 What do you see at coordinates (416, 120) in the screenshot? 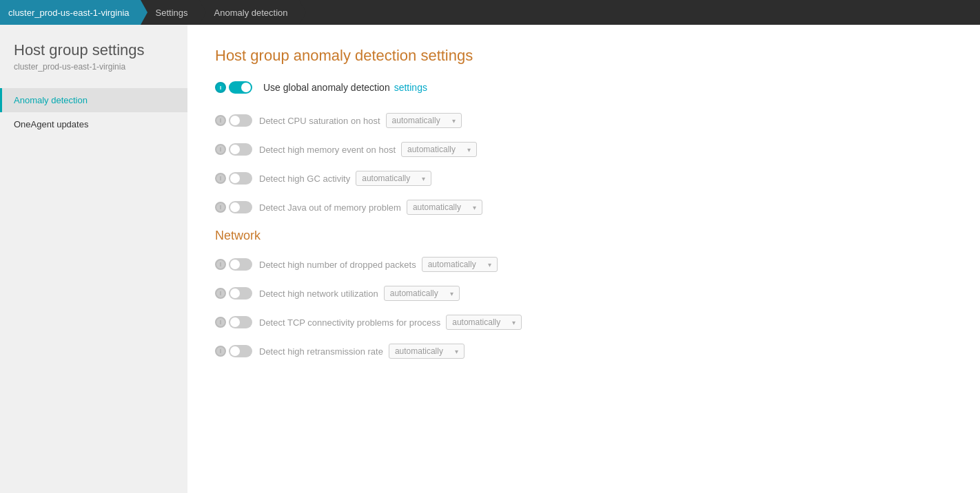
I see `dropdown-value-cpu_saturation: automatically` at bounding box center [416, 120].